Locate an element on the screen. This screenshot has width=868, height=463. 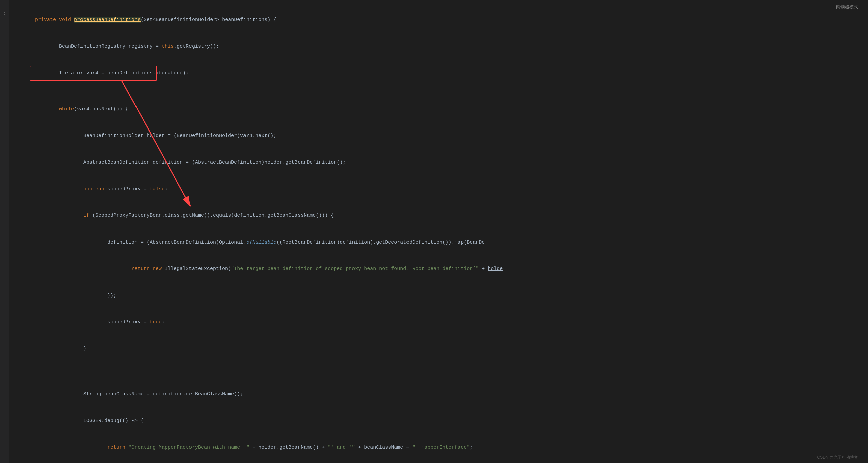
code-line-11: return new IllegalStateException("The ta… is located at coordinates (445, 269).